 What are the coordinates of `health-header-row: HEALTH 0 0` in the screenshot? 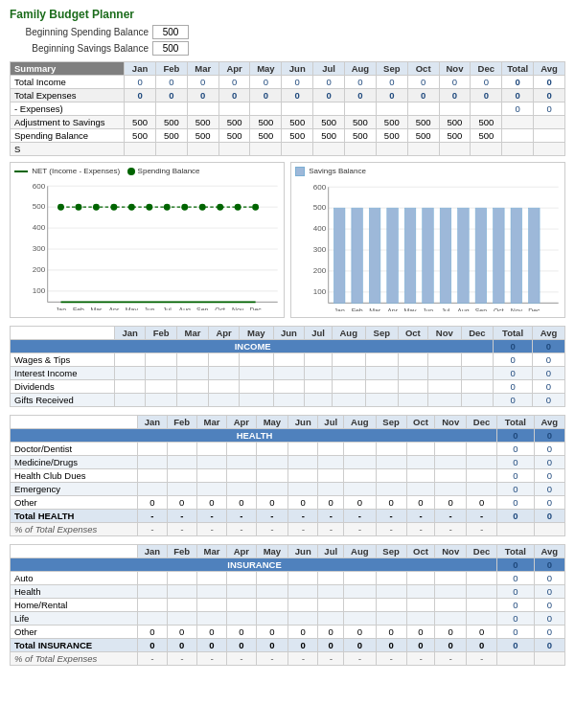 It's located at (288, 435).